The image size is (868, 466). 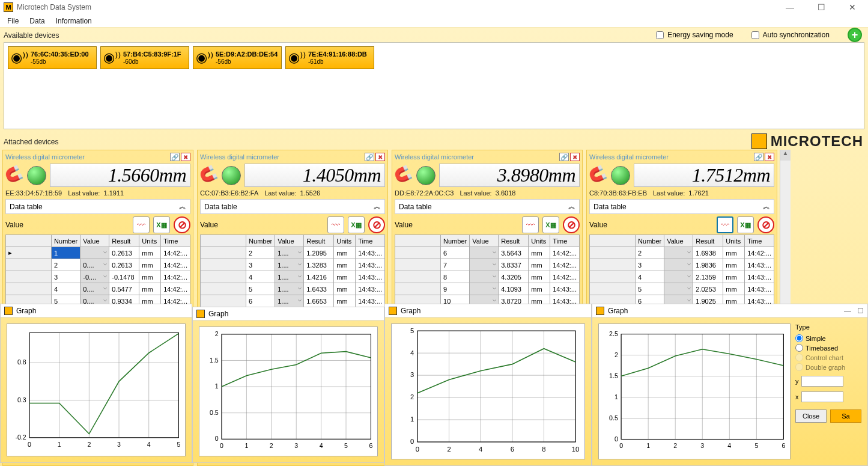 I want to click on available-device-chip: ◉⁾⁾5E:D9:A2:DB:DE:54-56db, so click(x=237, y=58).